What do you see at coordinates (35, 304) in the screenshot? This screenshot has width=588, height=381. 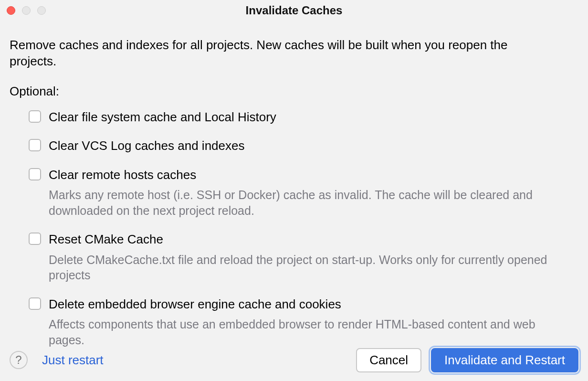 I see `checkbox-delete-browser-cache` at bounding box center [35, 304].